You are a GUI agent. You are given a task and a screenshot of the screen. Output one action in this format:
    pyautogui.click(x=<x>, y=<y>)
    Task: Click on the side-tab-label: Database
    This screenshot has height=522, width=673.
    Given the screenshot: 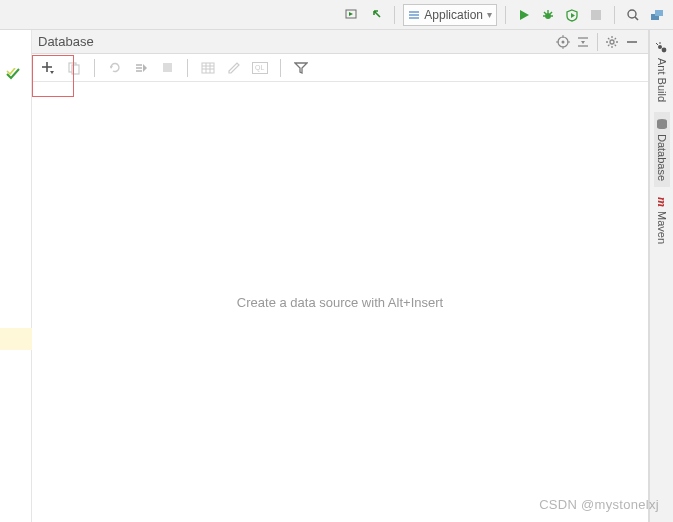 What is the action you would take?
    pyautogui.click(x=662, y=158)
    